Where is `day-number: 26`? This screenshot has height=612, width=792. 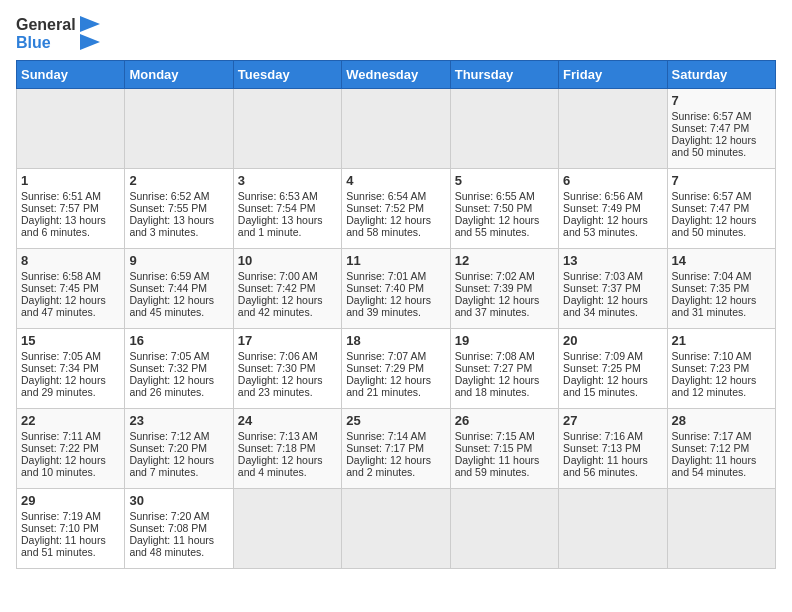
day-number: 26 is located at coordinates (504, 420).